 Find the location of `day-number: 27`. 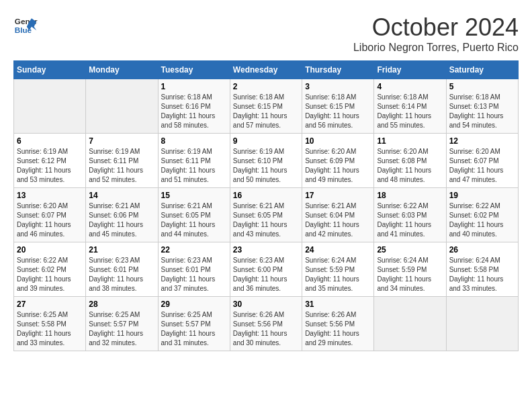

day-number: 27 is located at coordinates (50, 304).